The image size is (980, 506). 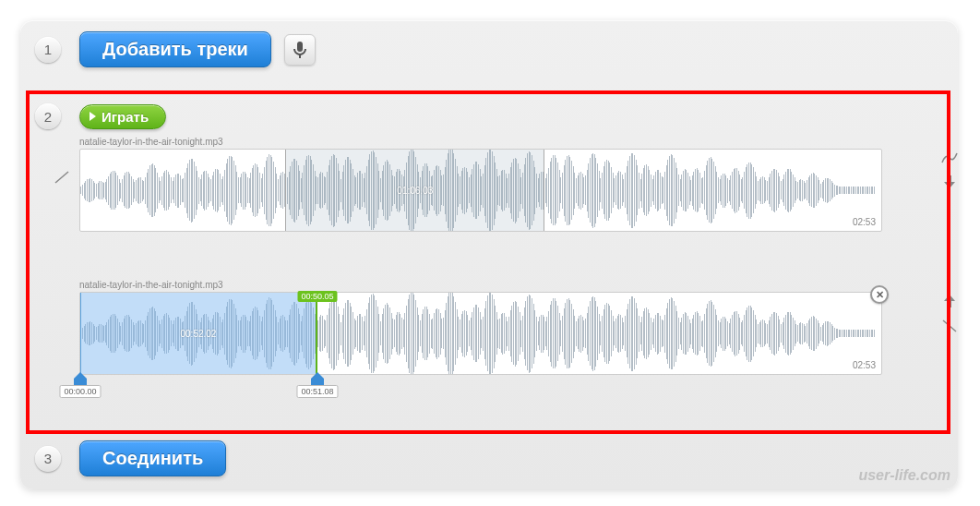 What do you see at coordinates (197, 334) in the screenshot?
I see `track2-selection-time: 00:52.02` at bounding box center [197, 334].